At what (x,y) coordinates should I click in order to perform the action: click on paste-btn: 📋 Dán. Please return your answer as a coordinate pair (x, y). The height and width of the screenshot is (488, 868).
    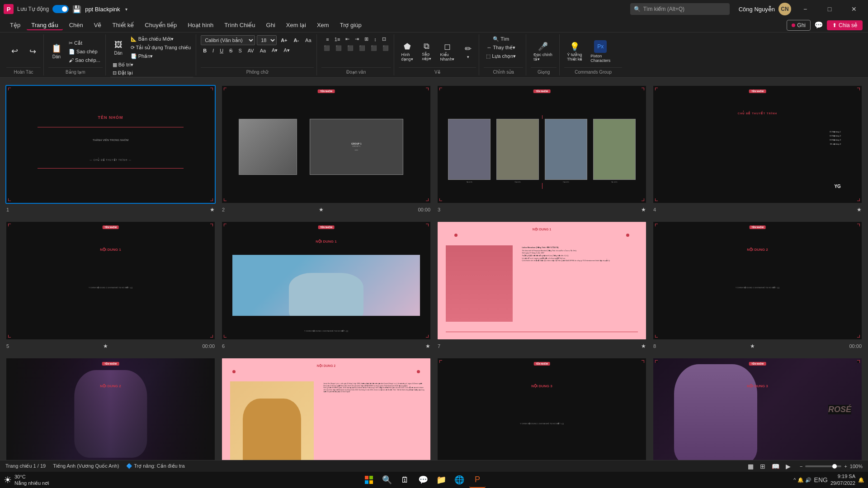
    Looking at the image, I should click on (57, 52).